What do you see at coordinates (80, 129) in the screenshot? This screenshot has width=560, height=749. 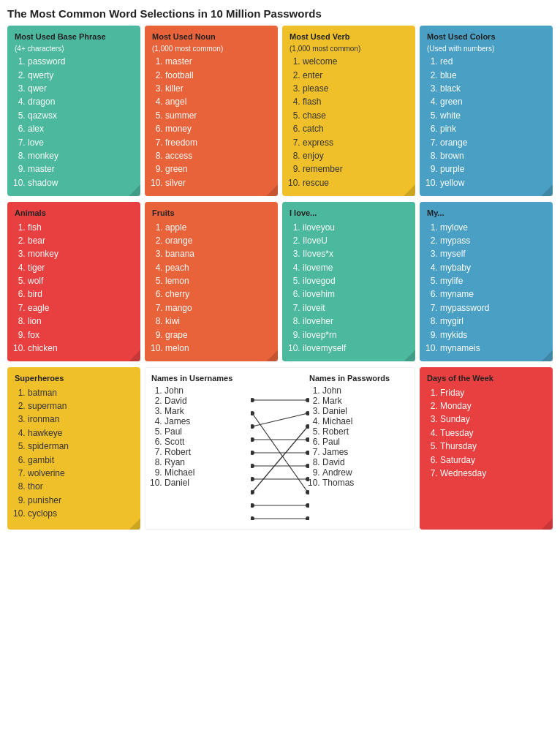 I see `list-item: alex` at bounding box center [80, 129].